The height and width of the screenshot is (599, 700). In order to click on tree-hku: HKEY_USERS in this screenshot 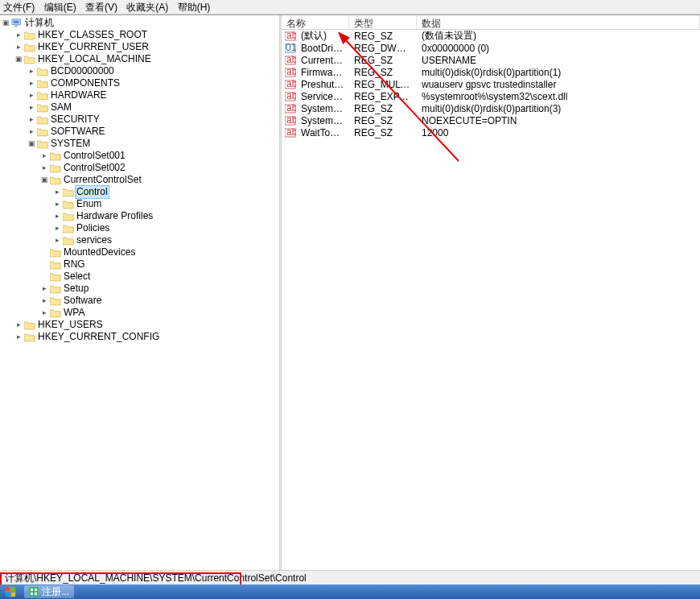, I will do `click(71, 325)`.